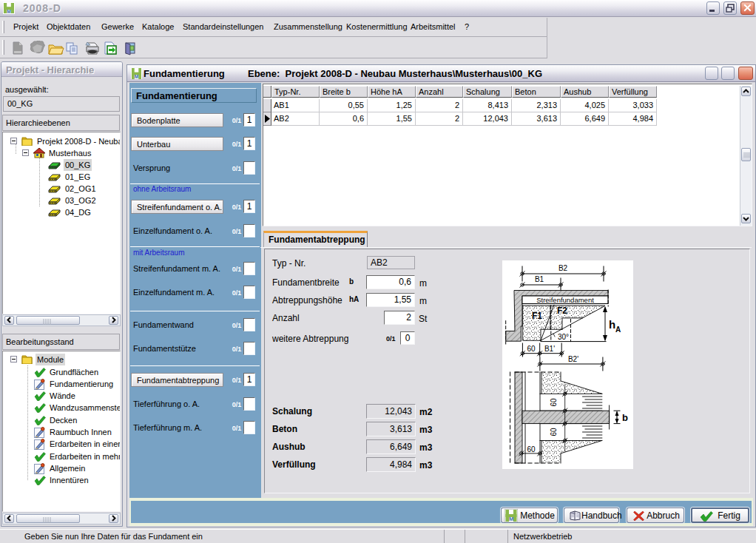 The width and height of the screenshot is (756, 543). What do you see at coordinates (565, 300) in the screenshot?
I see `svg-text: Streifenfundament` at bounding box center [565, 300].